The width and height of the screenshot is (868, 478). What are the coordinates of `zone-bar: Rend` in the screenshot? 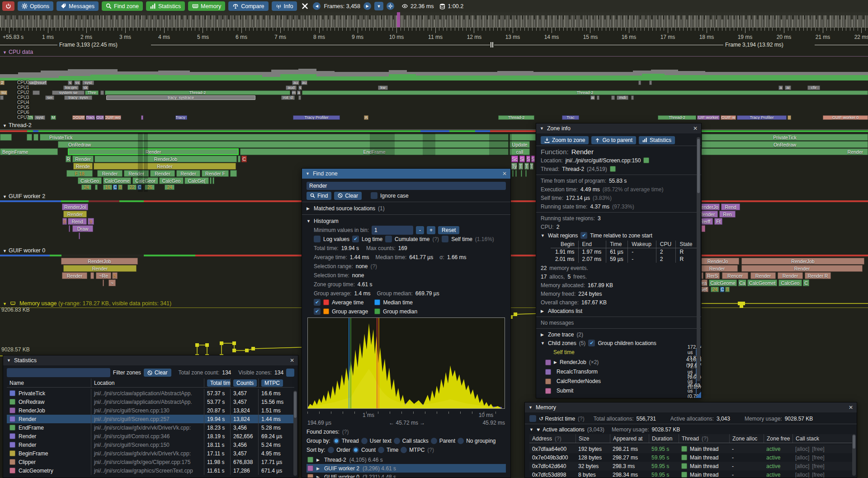 It's located at (77, 222).